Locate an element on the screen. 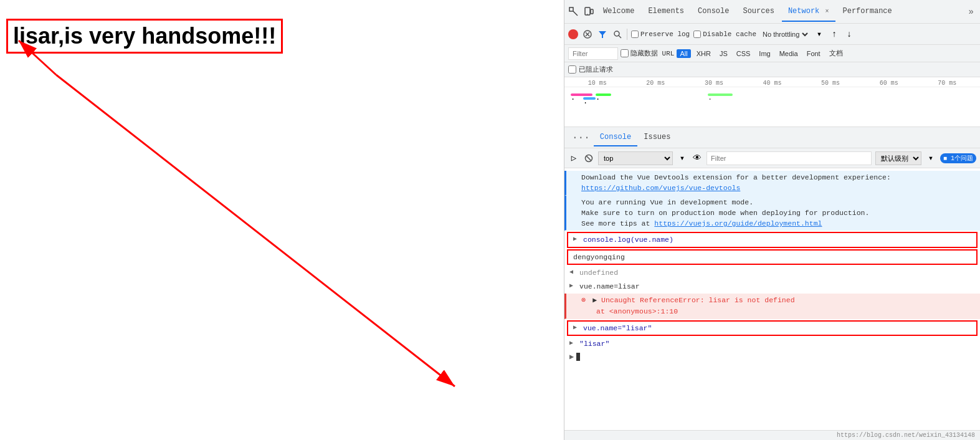 The width and height of the screenshot is (980, 440). blocked-label: 已阻止请求 is located at coordinates (591, 70).